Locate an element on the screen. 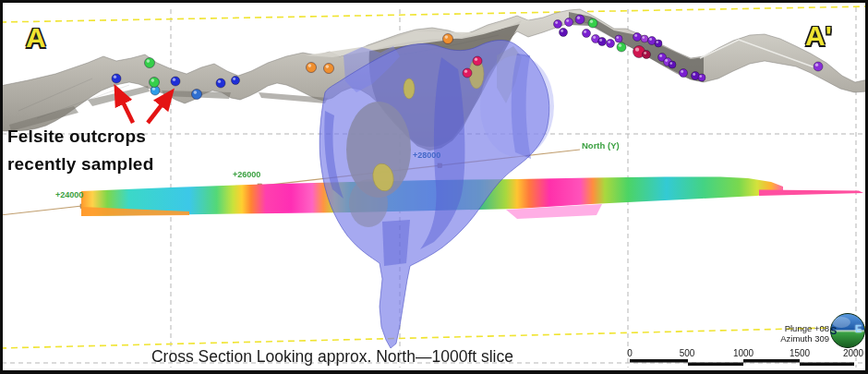  azimuth-value: Azimuth 309 is located at coordinates (805, 340).